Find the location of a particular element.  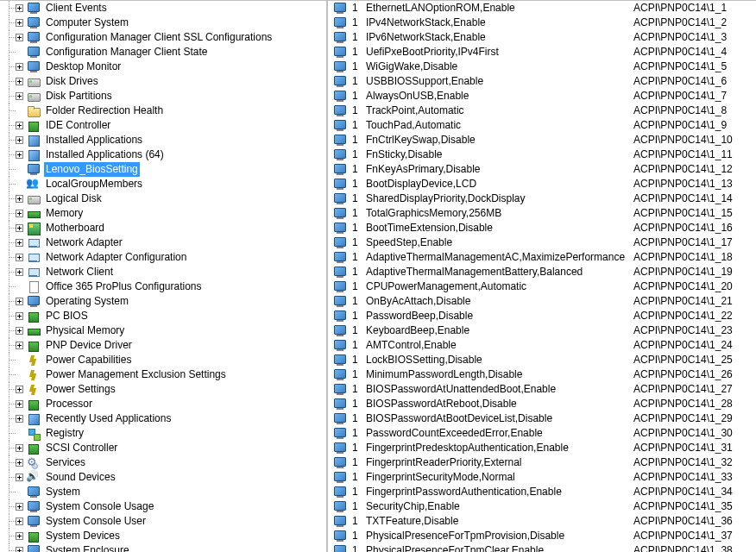

list-row: 1FingerprintSecurityMode,NormalACPI\PNP0… is located at coordinates (542, 478).